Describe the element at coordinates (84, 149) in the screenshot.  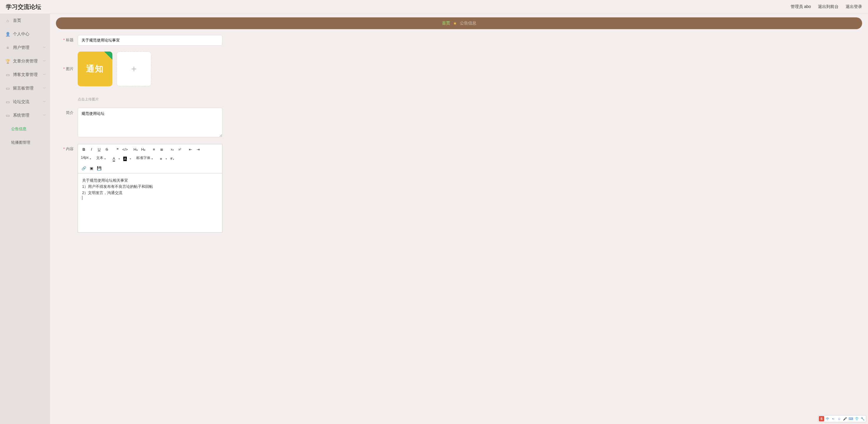
I see `bold-button: B` at that location.